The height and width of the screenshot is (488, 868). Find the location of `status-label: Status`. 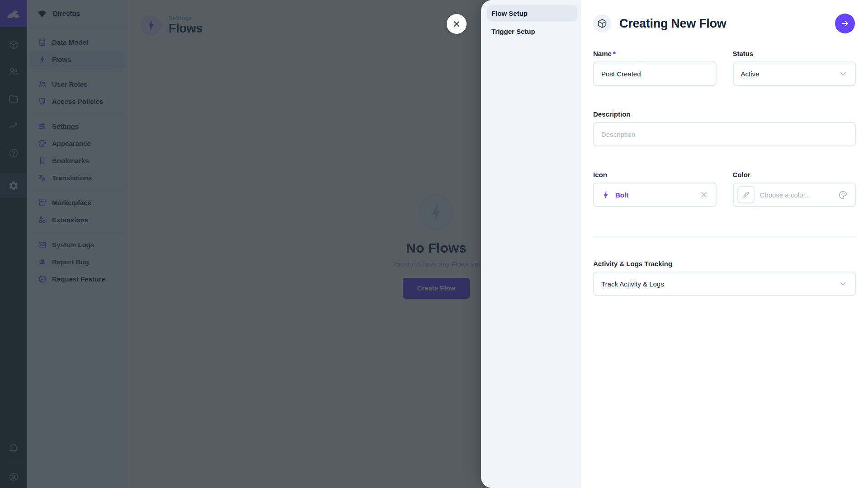

status-label: Status is located at coordinates (795, 53).